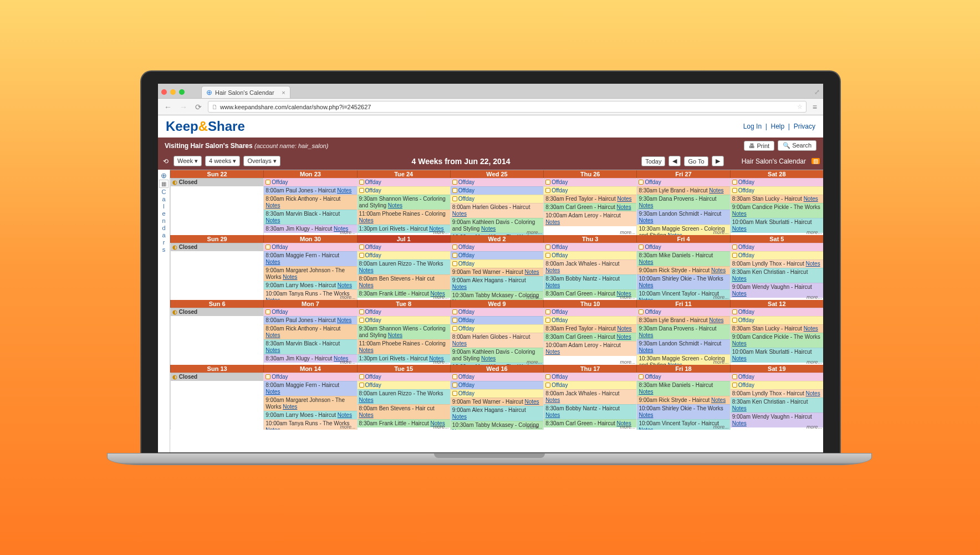 The width and height of the screenshot is (980, 555). I want to click on day-header: Wed 16, so click(497, 369).